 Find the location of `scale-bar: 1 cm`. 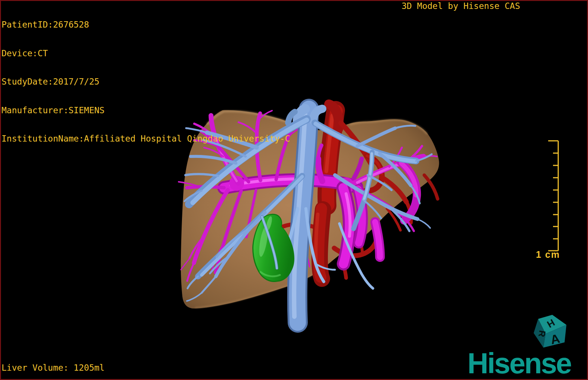

scale-bar: 1 cm is located at coordinates (548, 200).